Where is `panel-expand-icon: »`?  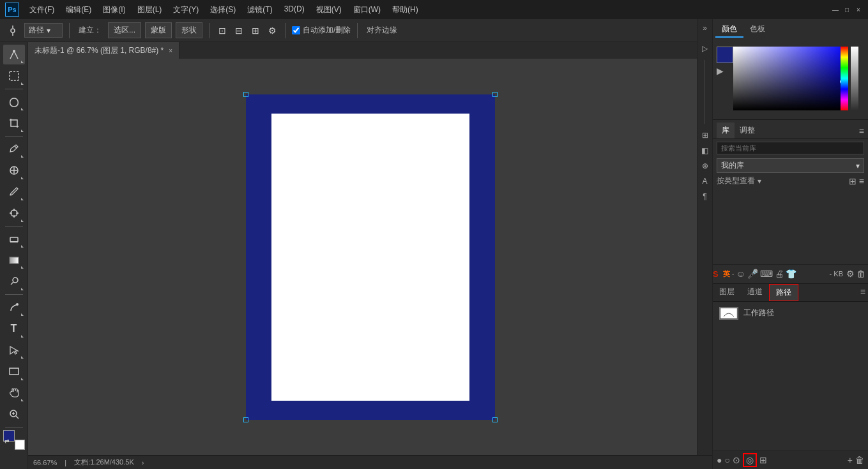
panel-expand-icon: » is located at coordinates (705, 28).